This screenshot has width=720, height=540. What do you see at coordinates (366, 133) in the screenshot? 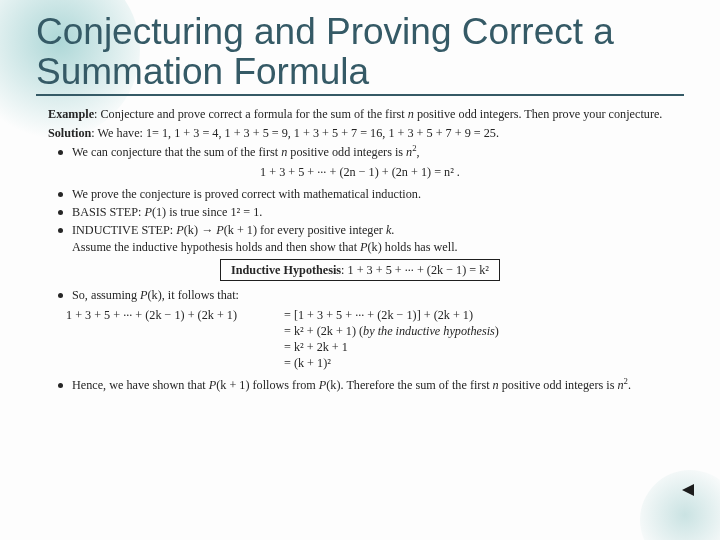
I see `solution-line: Solution: We have: 1= 1, 1 + 3 = 4, 1 + …` at bounding box center [366, 133].